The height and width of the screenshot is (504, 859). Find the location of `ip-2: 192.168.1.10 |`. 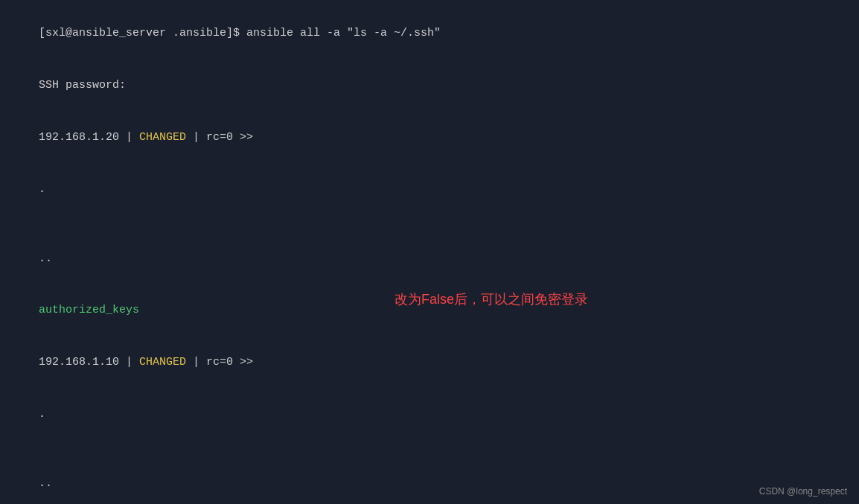

ip-2: 192.168.1.10 | is located at coordinates (89, 362).